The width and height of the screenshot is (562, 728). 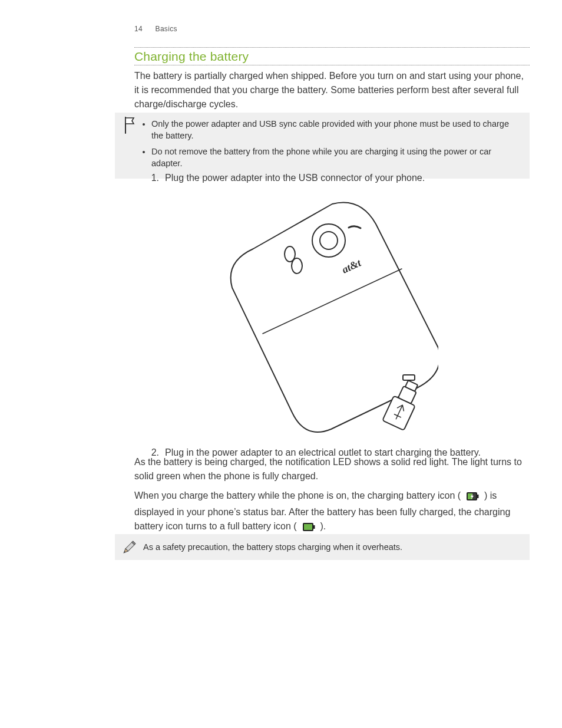 I want to click on battery-icon-paragraph: When you charge the battery while the ph…, so click(x=332, y=512).